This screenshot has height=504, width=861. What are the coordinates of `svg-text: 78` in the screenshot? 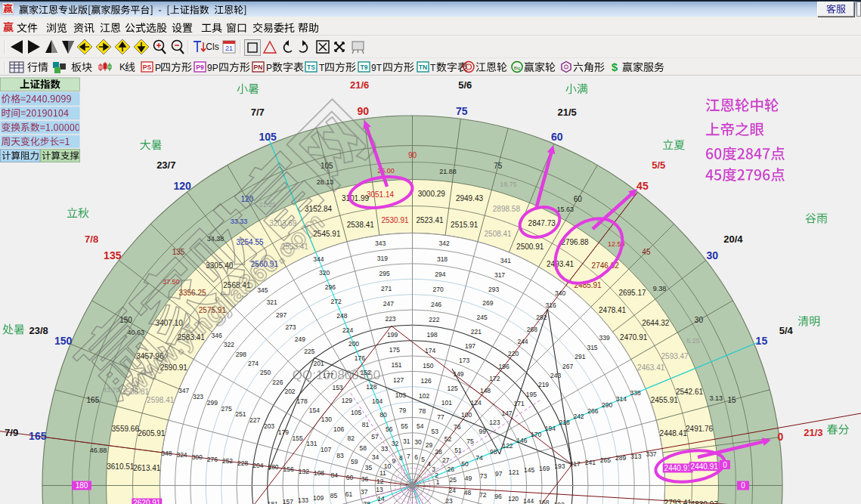 It's located at (423, 411).